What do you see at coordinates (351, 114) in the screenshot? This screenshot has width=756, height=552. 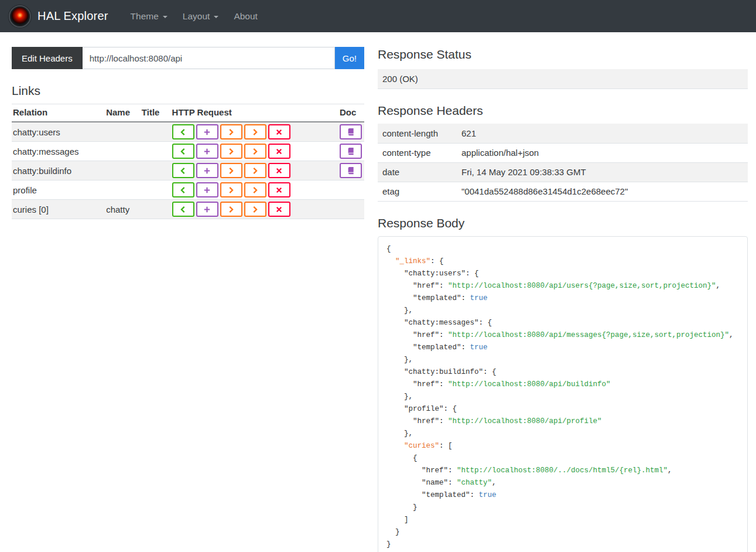 I see `column-doc: Doc` at bounding box center [351, 114].